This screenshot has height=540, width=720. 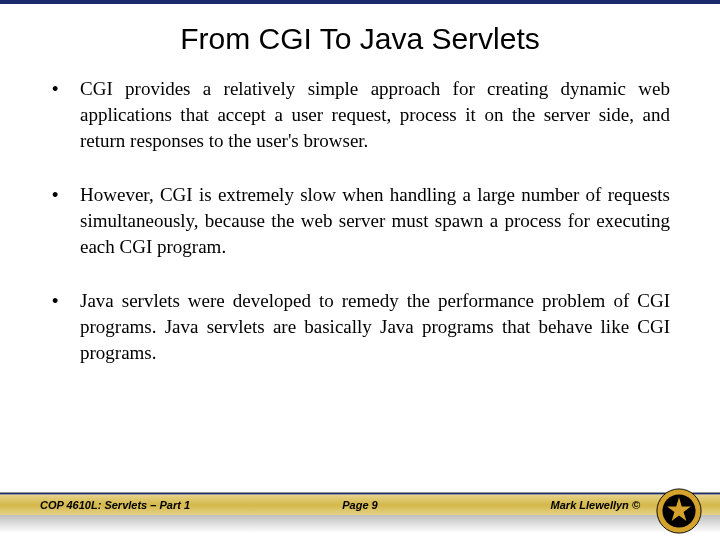 I want to click on ucf-logo-icon, so click(x=679, y=511).